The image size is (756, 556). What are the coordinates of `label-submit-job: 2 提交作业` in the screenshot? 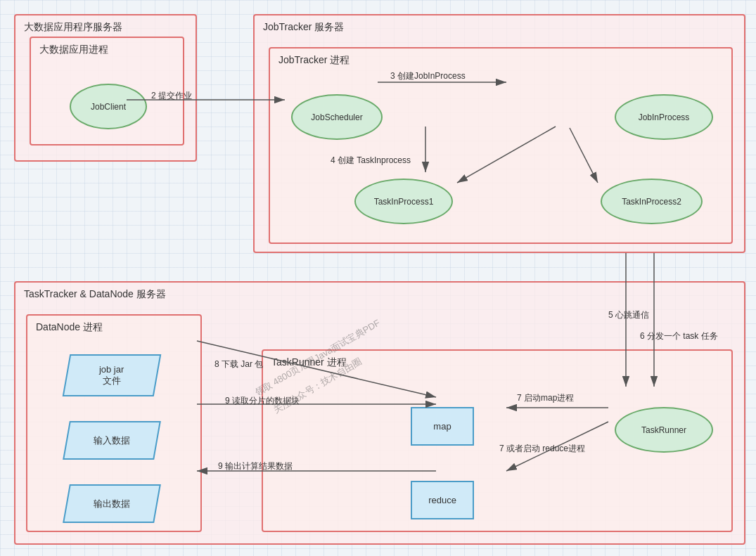 It's located at (172, 96).